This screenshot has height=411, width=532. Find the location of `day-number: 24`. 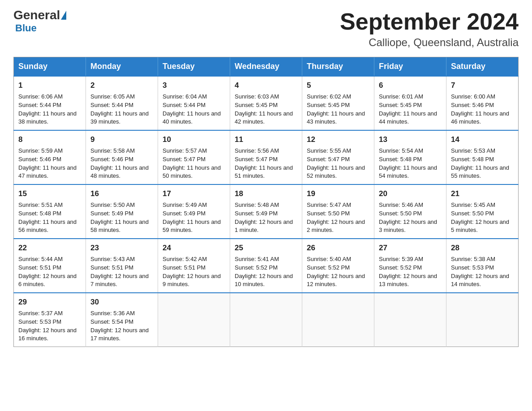

day-number: 24 is located at coordinates (194, 248).